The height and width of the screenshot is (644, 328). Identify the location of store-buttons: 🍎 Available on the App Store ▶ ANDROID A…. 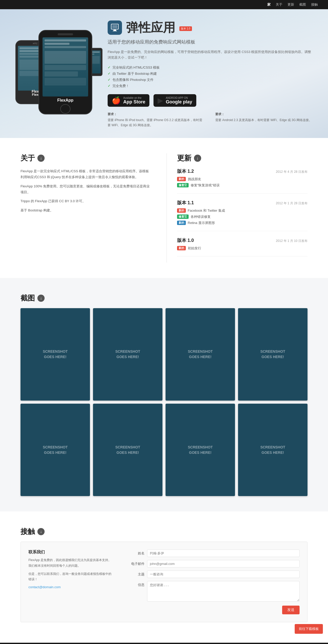
(210, 100).